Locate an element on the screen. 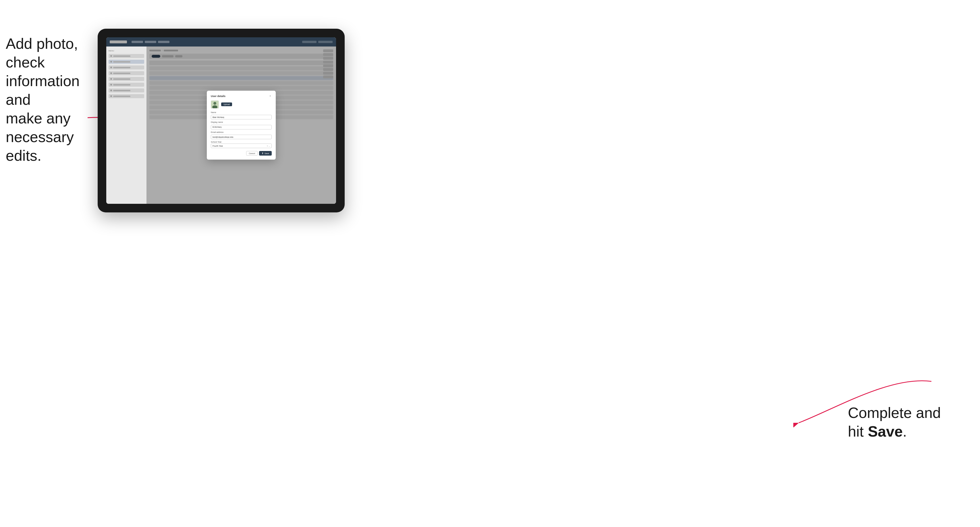 The image size is (980, 527). sidebar-item-reports is located at coordinates (126, 79).